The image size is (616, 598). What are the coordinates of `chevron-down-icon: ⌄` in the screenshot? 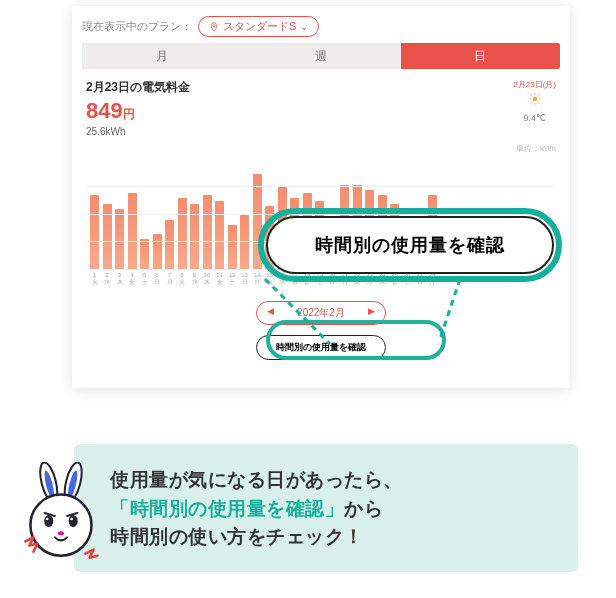 It's located at (304, 26).